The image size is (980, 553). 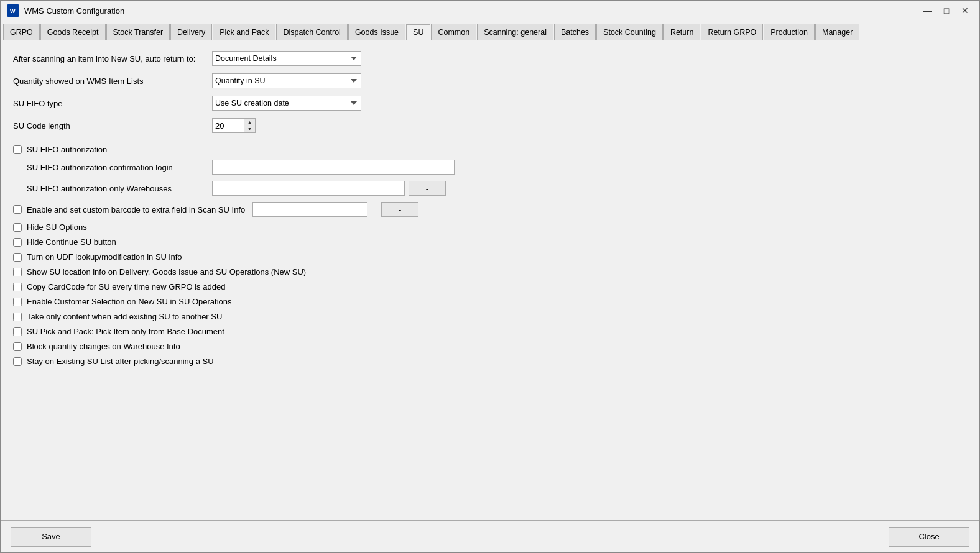 I want to click on take-content-label: Take only content when add existing SU t…, so click(x=124, y=317).